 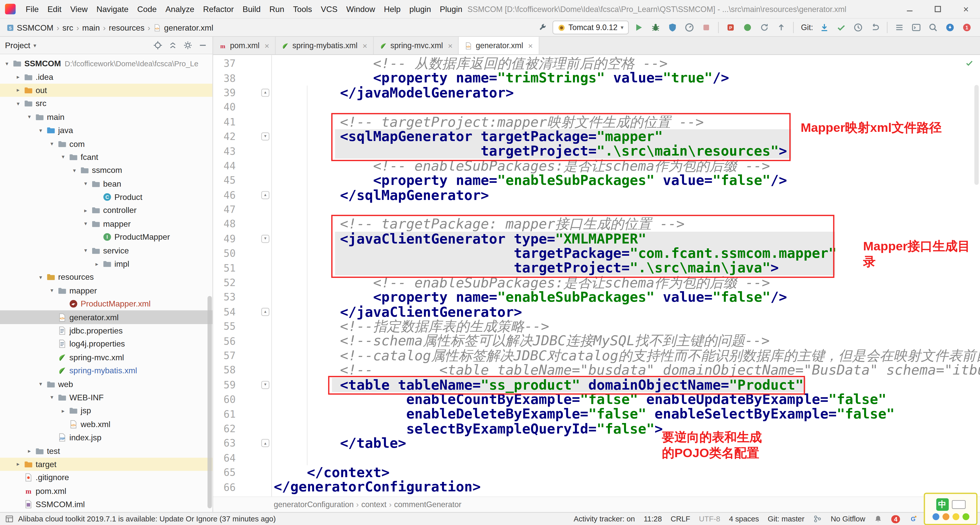 What do you see at coordinates (226, 166) in the screenshot?
I see `line-number: 44` at bounding box center [226, 166].